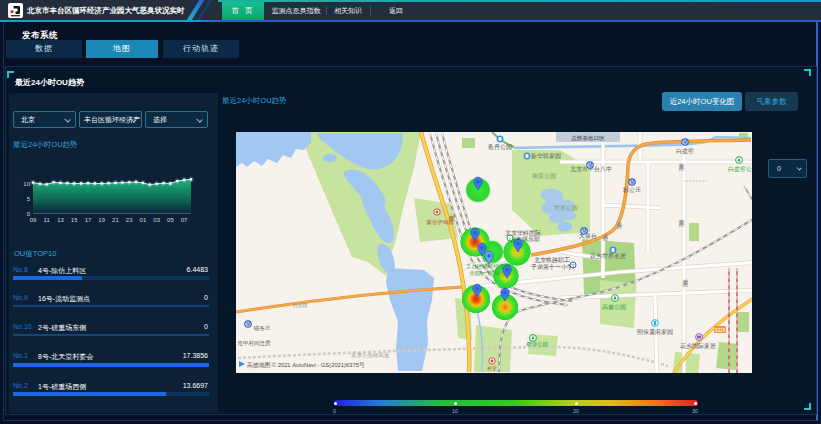 This screenshot has height=424, width=821. Describe the element at coordinates (573, 266) in the screenshot. I see `svg-text: 文` at that location.